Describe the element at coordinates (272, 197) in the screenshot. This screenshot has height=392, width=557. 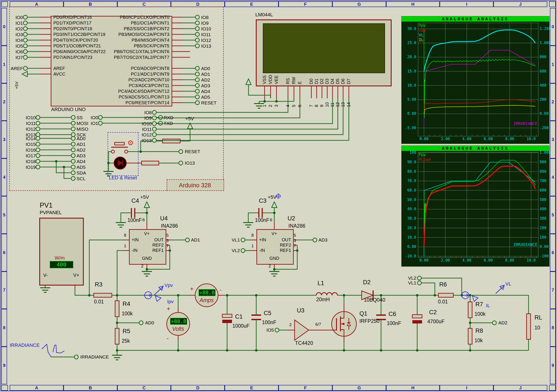
I see `power-5v-u2: +5V` at that location.